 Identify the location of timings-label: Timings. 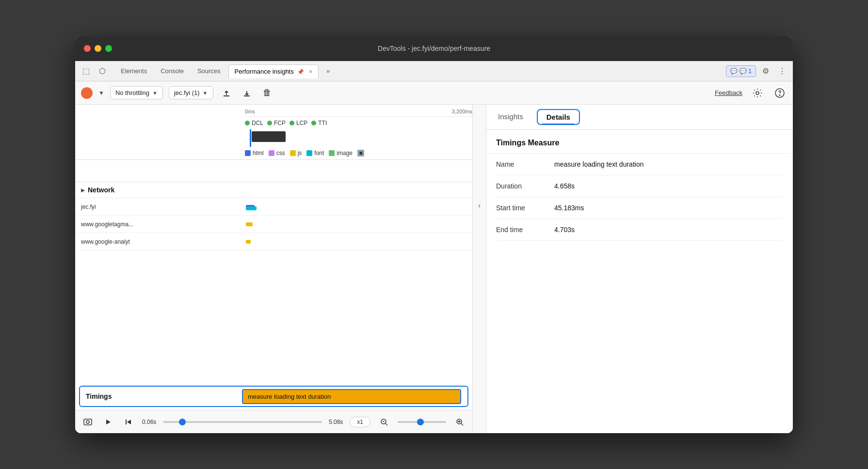
(160, 396).